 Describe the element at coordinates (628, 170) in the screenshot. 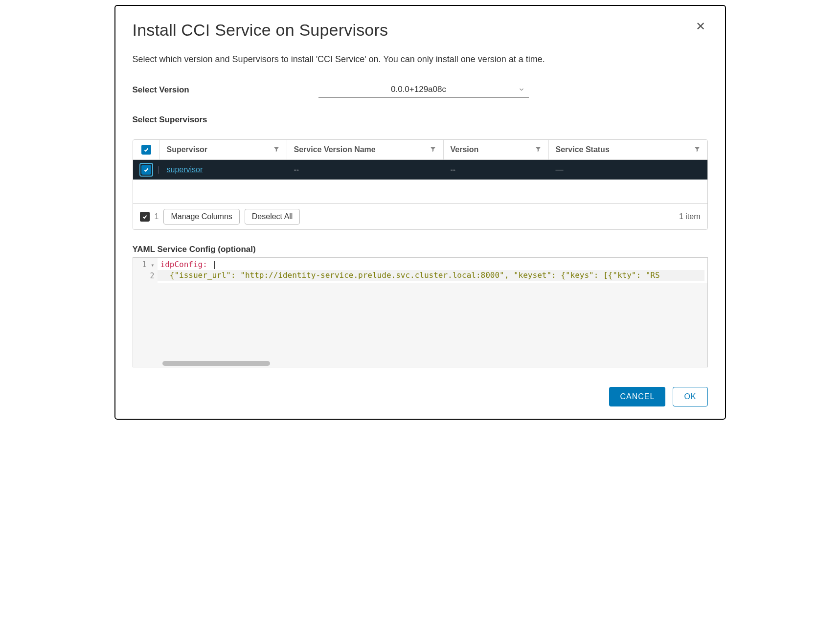

I see `row-status: —` at that location.